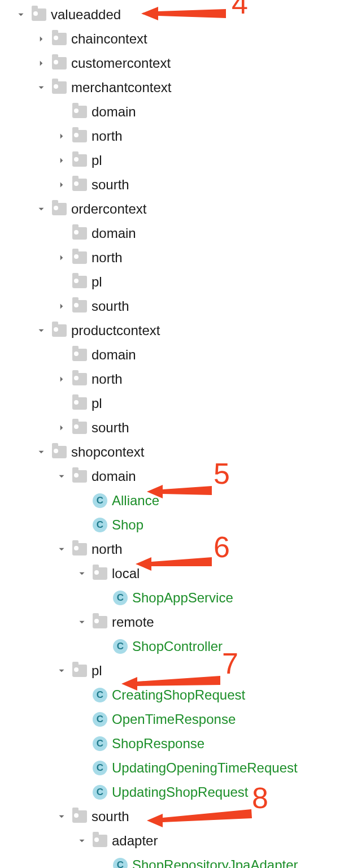 The height and width of the screenshot is (868, 357). What do you see at coordinates (178, 136) in the screenshot?
I see `folder-item-merchant_north: north` at bounding box center [178, 136].